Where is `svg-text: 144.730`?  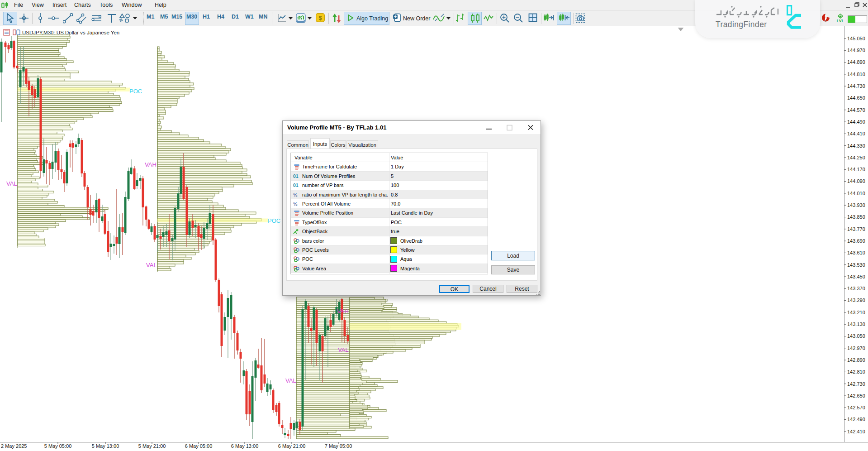
svg-text: 144.730 is located at coordinates (856, 86).